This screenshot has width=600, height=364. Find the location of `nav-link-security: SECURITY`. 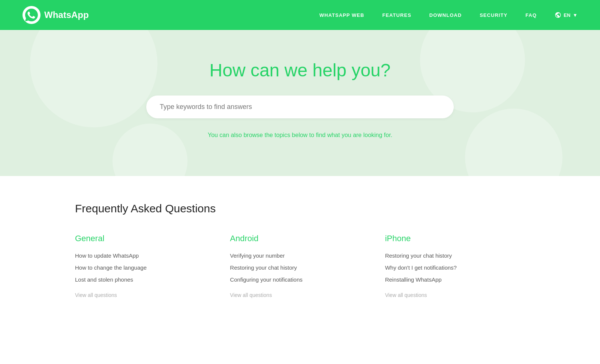

nav-link-security: SECURITY is located at coordinates (494, 15).